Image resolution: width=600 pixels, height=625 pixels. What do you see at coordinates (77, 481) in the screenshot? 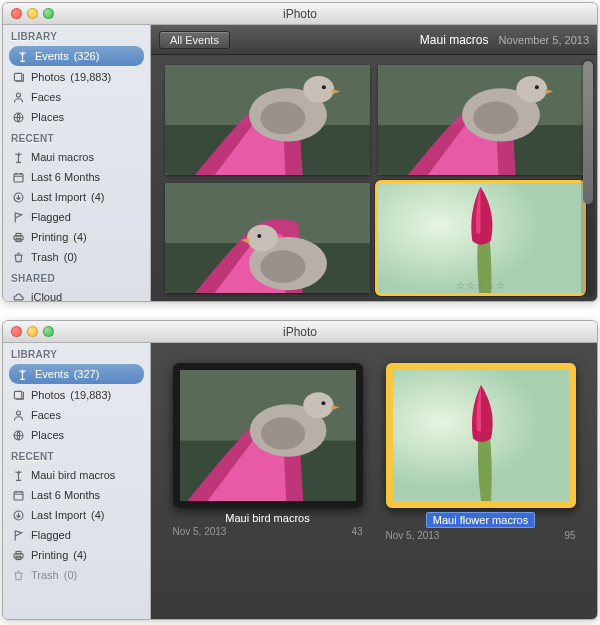
I see `sidebar: LIBRARYEvents (327)Photos (19,883)FacesP…` at bounding box center [77, 481].